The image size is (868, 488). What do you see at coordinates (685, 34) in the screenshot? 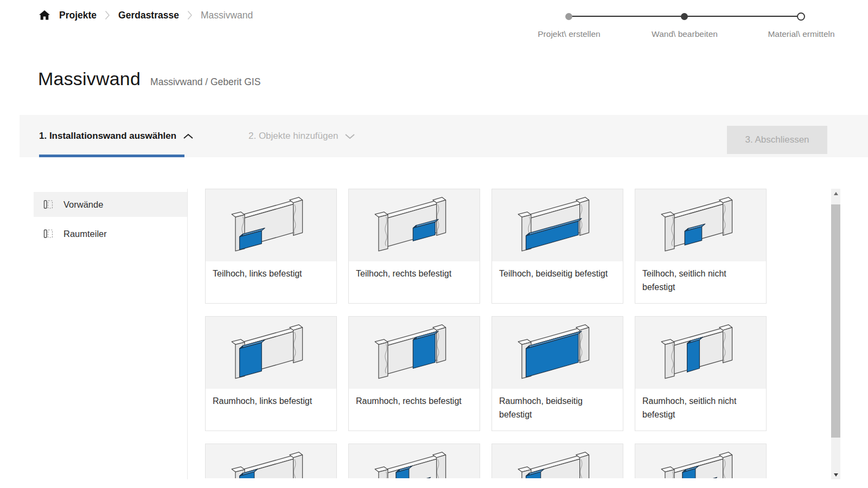
I see `stepper-label-wand: Wand\ bearbeiten` at bounding box center [685, 34].